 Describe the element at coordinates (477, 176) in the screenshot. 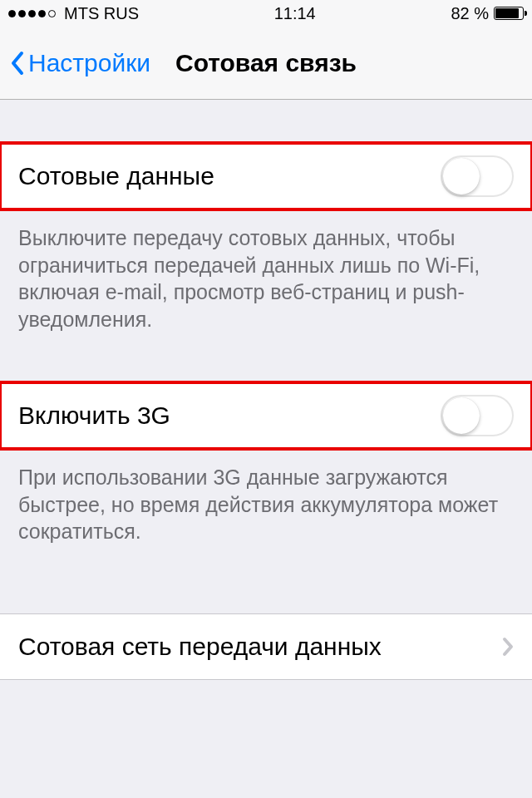

I see `cellular-data-toggle` at that location.